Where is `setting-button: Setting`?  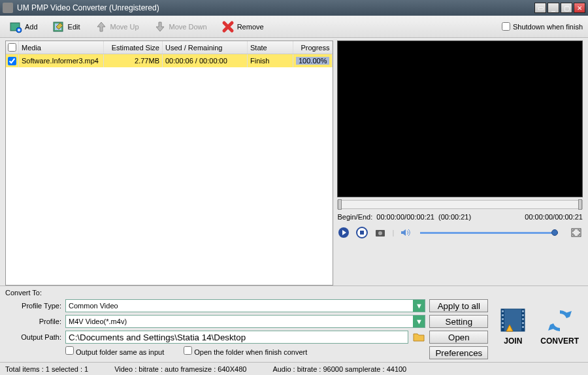 setting-button: Setting is located at coordinates (459, 321).